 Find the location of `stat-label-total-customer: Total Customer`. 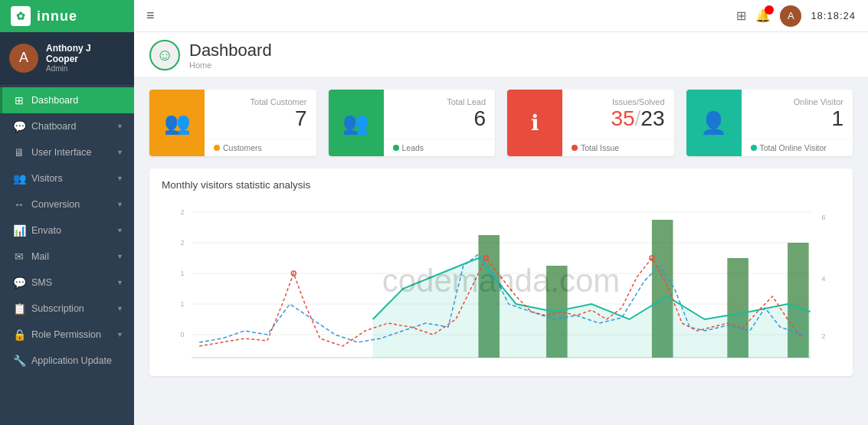

stat-label-total-customer: Total Customer is located at coordinates (260, 102).